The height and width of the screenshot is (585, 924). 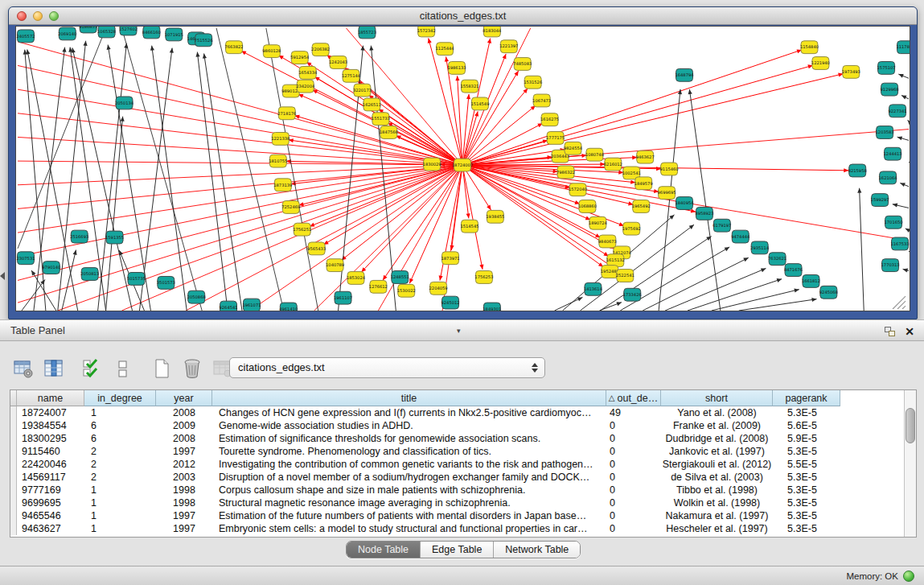 I want to click on table-row: 946554611997Estimation of the future num…, so click(x=463, y=516).